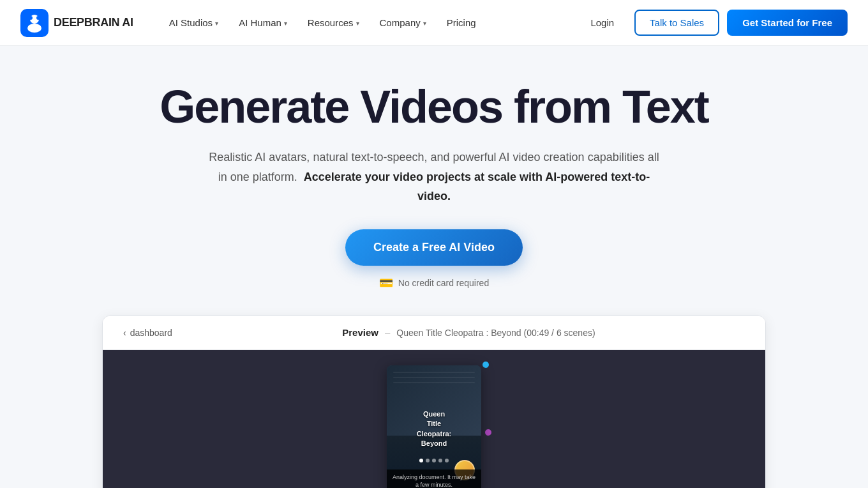  Describe the element at coordinates (434, 283) in the screenshot. I see `no-credit-notice: 💳 No credit card required` at that location.